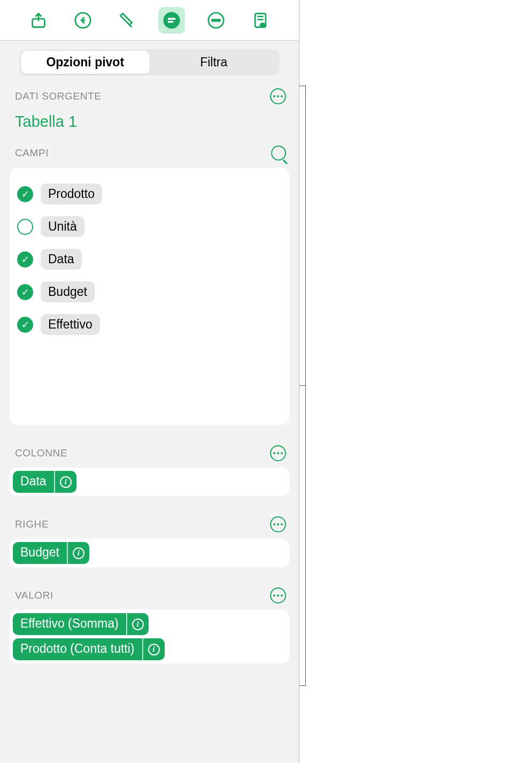 Image resolution: width=532 pixels, height=763 pixels. What do you see at coordinates (41, 453) in the screenshot?
I see `section-label-columns: COLONNE` at bounding box center [41, 453].